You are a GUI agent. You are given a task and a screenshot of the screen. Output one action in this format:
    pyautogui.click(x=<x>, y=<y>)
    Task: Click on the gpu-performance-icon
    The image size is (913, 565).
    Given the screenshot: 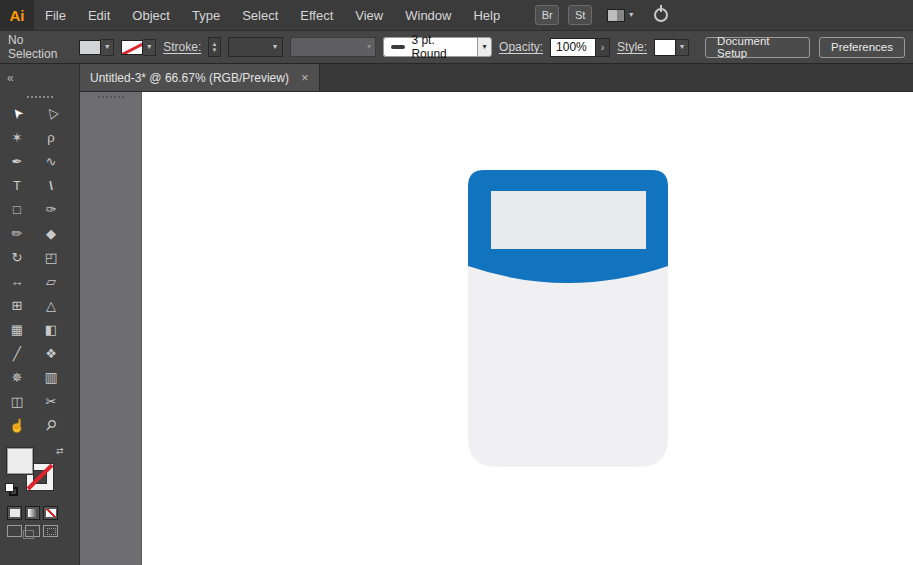 What is the action you would take?
    pyautogui.click(x=661, y=15)
    